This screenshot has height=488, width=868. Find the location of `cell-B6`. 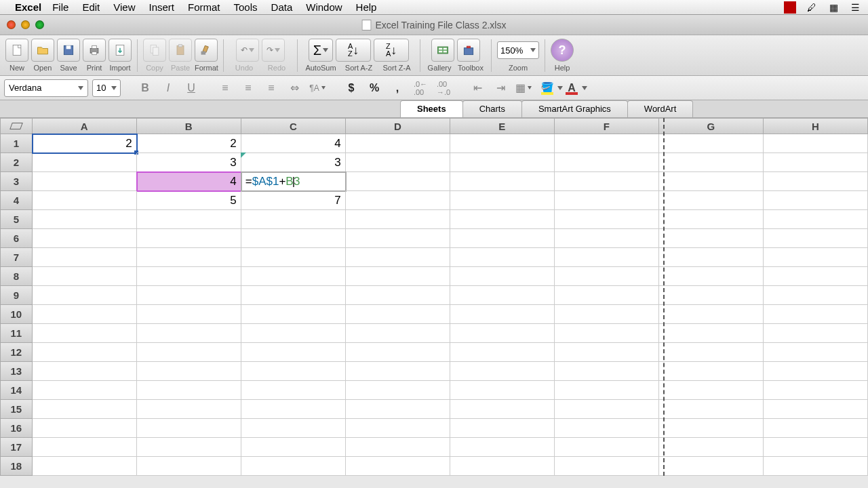

cell-B6 is located at coordinates (189, 239).